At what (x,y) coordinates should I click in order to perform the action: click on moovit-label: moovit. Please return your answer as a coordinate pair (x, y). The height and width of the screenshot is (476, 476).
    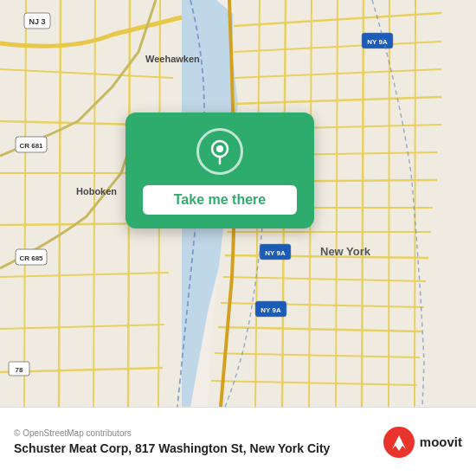
    Looking at the image, I should click on (441, 441).